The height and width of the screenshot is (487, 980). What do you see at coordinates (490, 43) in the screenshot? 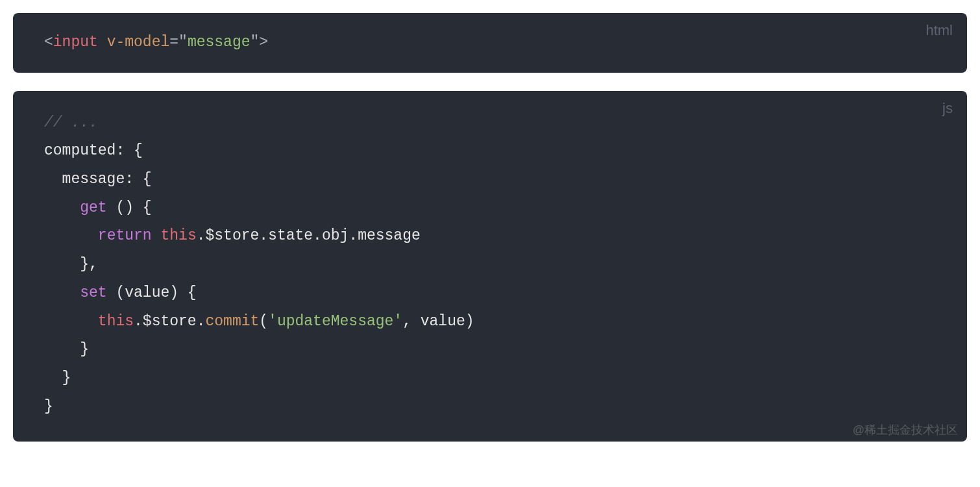
I see `code-content-html: <input v-model="message">` at bounding box center [490, 43].